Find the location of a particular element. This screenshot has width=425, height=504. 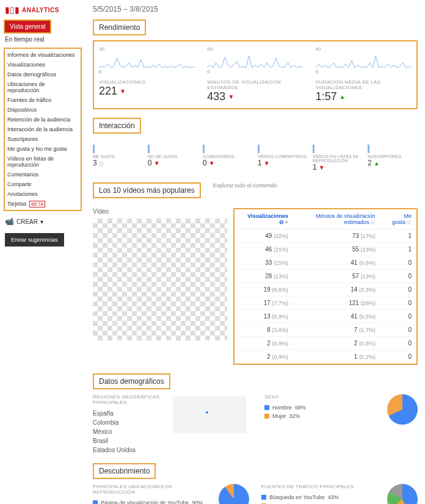

region-item: Colombia is located at coordinates (129, 422).